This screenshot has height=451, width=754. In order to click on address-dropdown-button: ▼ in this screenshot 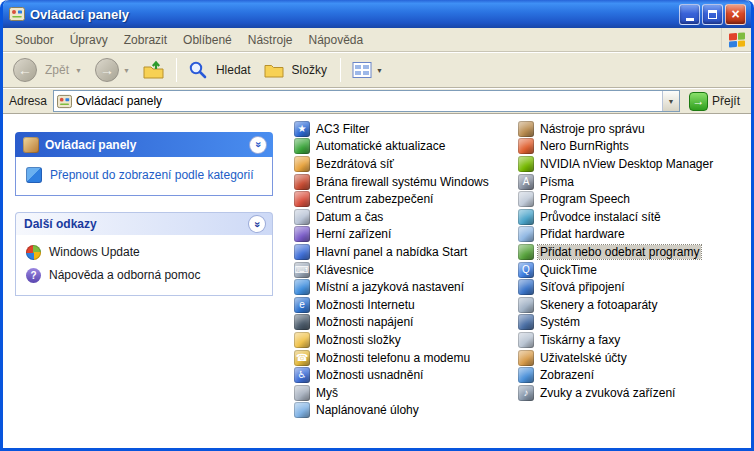, I will do `click(670, 101)`.